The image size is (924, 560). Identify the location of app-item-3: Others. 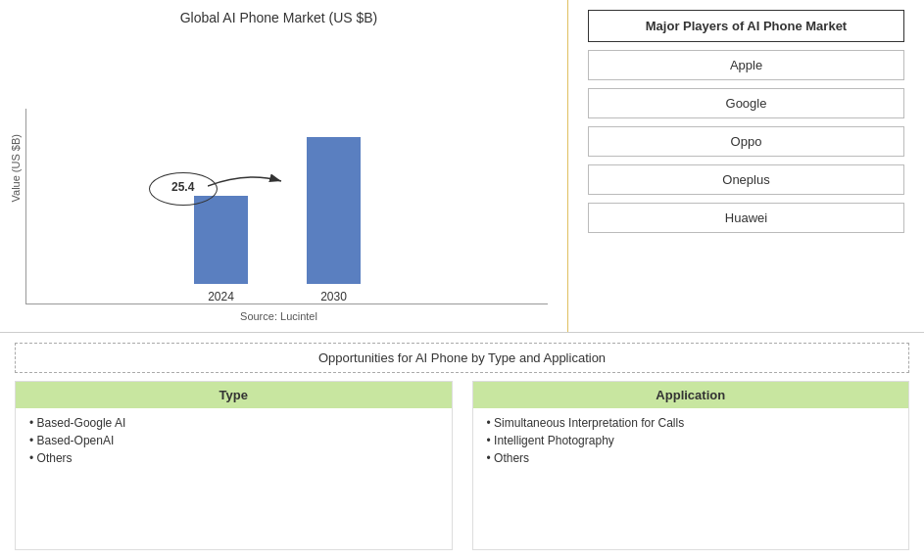
(692, 458).